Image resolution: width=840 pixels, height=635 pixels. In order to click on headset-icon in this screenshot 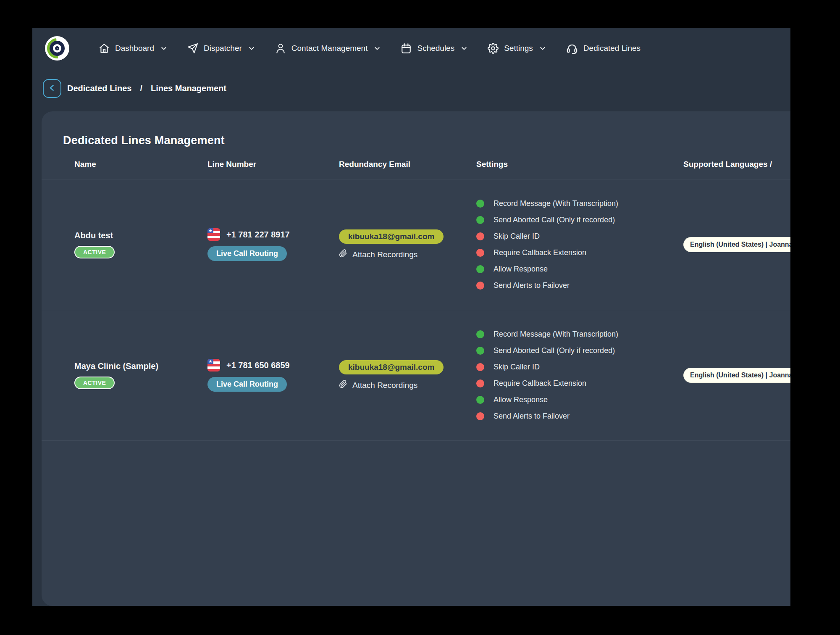, I will do `click(572, 48)`.